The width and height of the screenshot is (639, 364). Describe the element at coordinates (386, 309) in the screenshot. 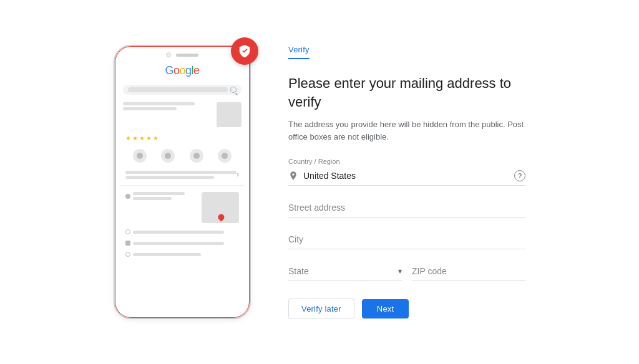

I see `next-button: Next` at that location.